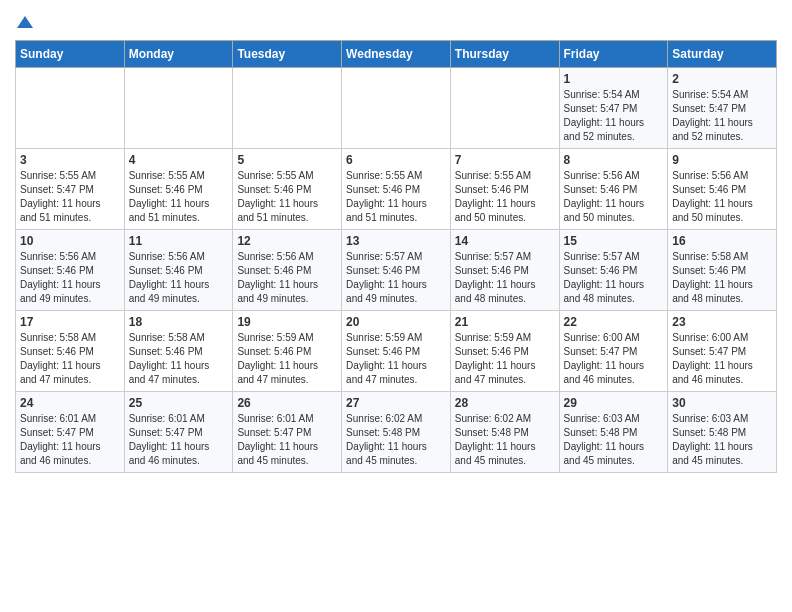 The width and height of the screenshot is (792, 612). I want to click on calendar-cell: 11Sunrise: 5:56 AMSunset: 5:46 PMDayligh…, so click(178, 270).